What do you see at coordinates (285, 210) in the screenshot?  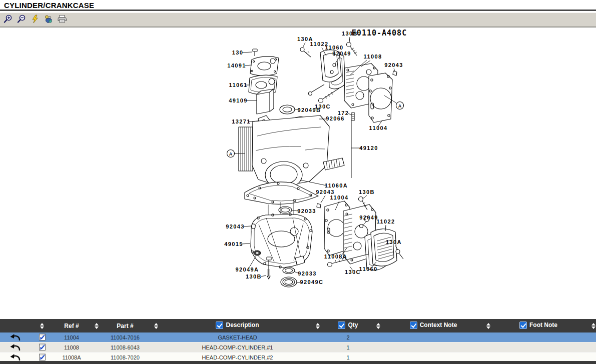 I see `part-drawing-92033-oring-upper` at bounding box center [285, 210].